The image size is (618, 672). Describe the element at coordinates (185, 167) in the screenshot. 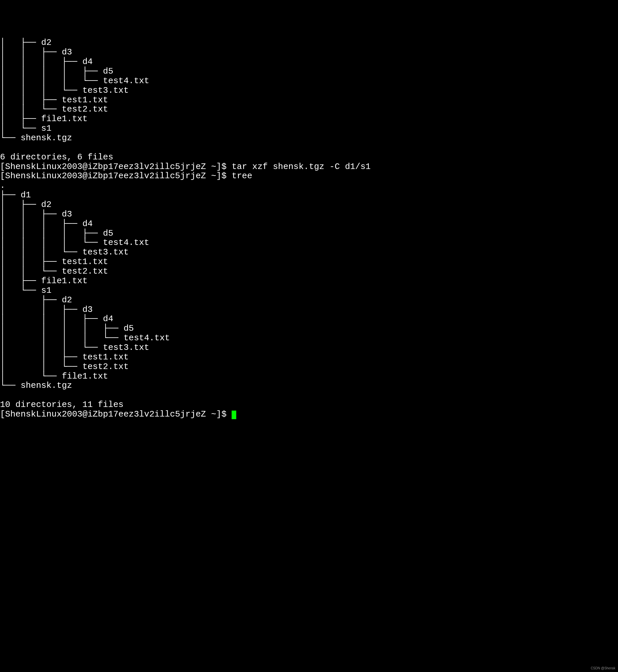

I see `prompt-line-1: [ShenskLinux2003@iZbp17eez3lv2illc5jrjeZ…` at that location.